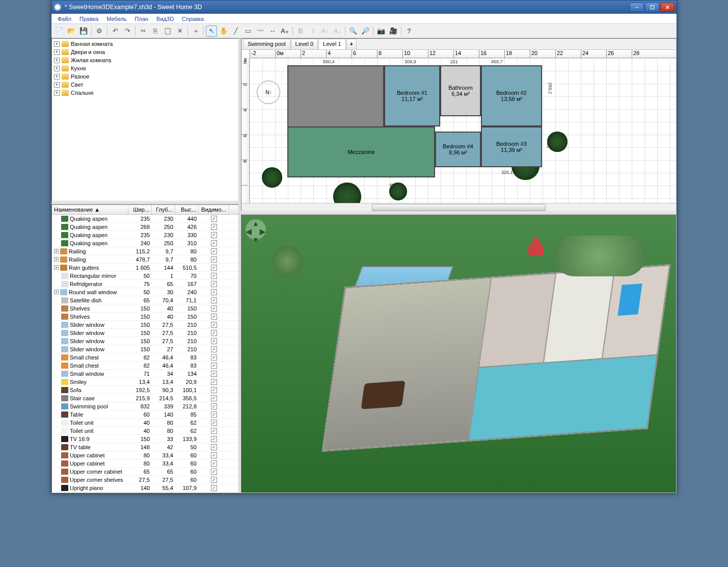  What do you see at coordinates (145, 349) in the screenshot?
I see `table-row: Slider window15027210✓` at bounding box center [145, 349].